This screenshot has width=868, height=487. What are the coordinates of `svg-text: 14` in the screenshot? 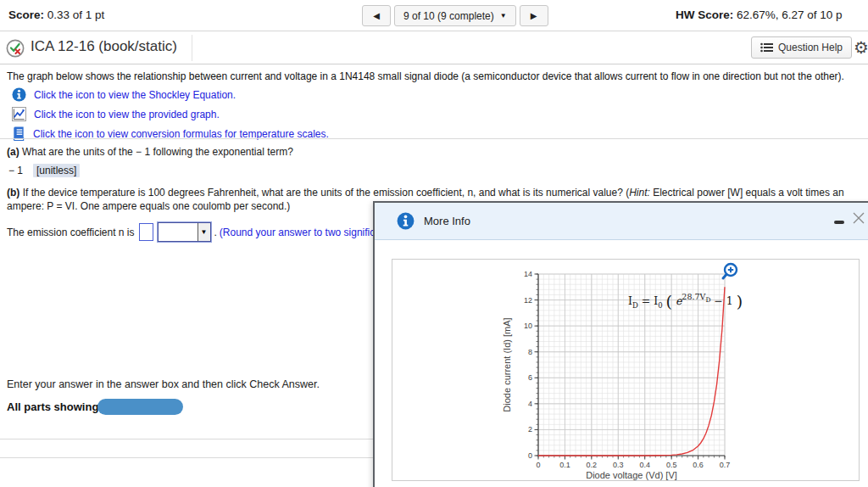 It's located at (528, 274).